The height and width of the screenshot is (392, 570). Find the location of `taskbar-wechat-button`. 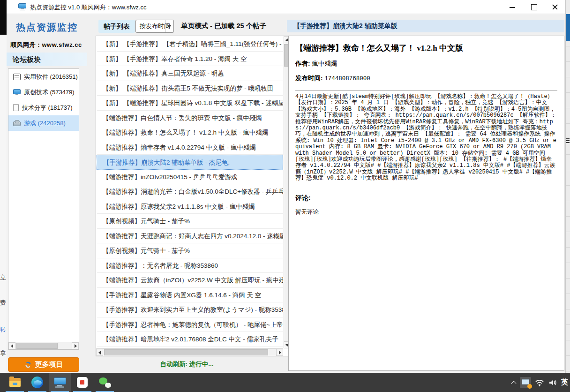

taskbar-wechat-button is located at coordinates (105, 383).